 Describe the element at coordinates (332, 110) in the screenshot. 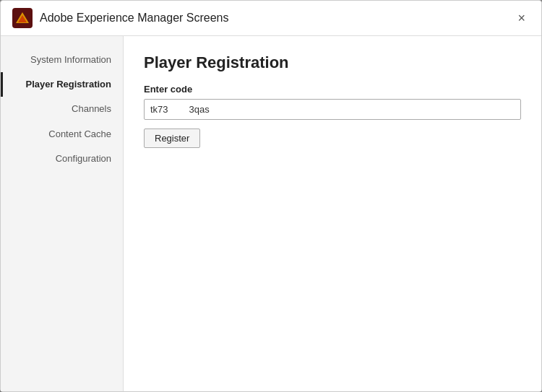

I see `code-input` at that location.